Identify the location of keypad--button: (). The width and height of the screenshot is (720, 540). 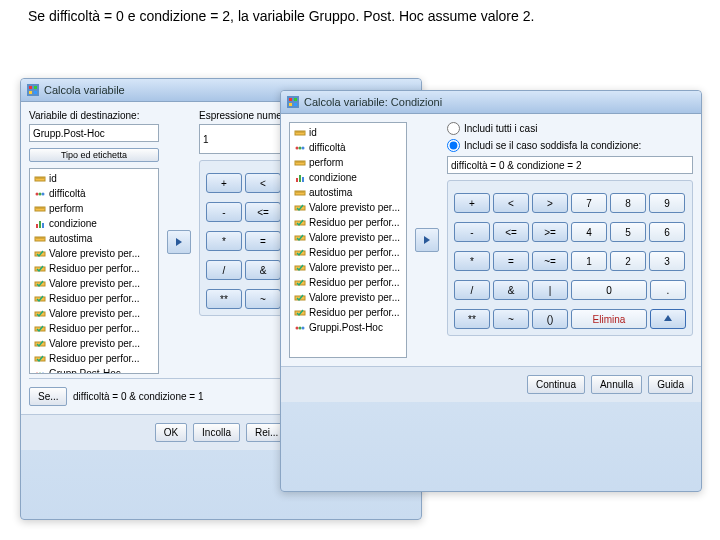
(550, 319).